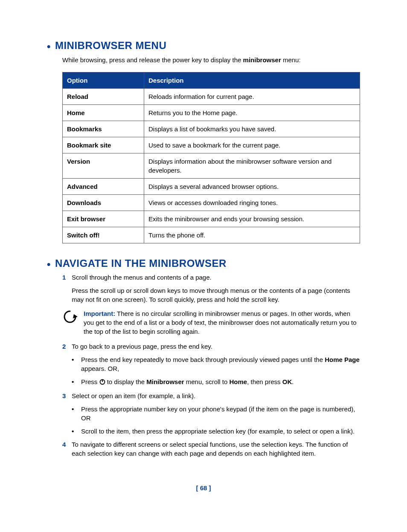 The height and width of the screenshot is (532, 407). Describe the element at coordinates (212, 235) in the screenshot. I see `table-row: Switch off!Turns the phone off.` at that location.